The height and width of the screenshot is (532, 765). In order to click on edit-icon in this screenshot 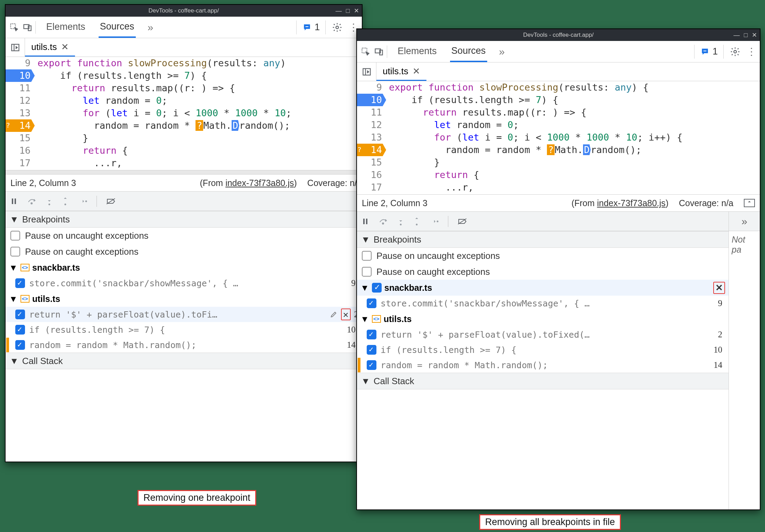, I will do `click(334, 314)`.